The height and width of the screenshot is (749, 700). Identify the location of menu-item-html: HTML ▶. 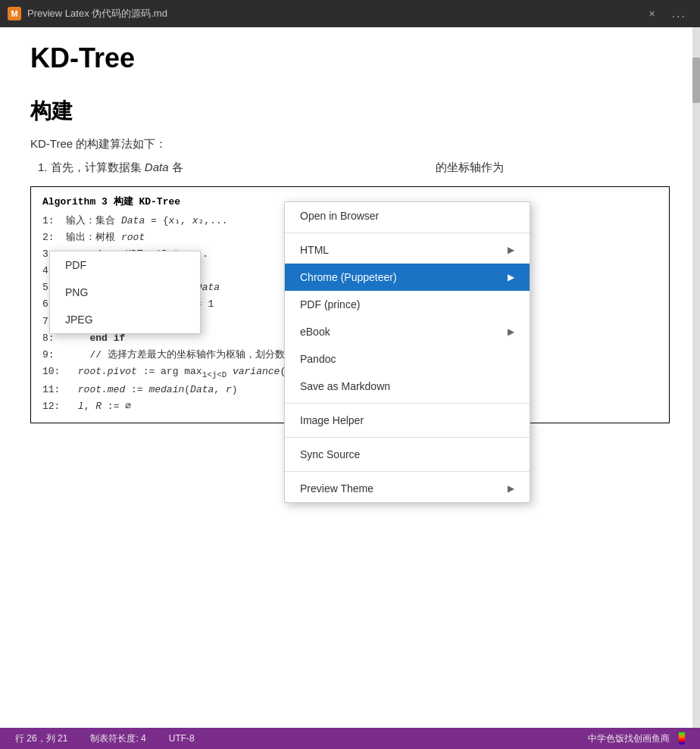
(408, 250).